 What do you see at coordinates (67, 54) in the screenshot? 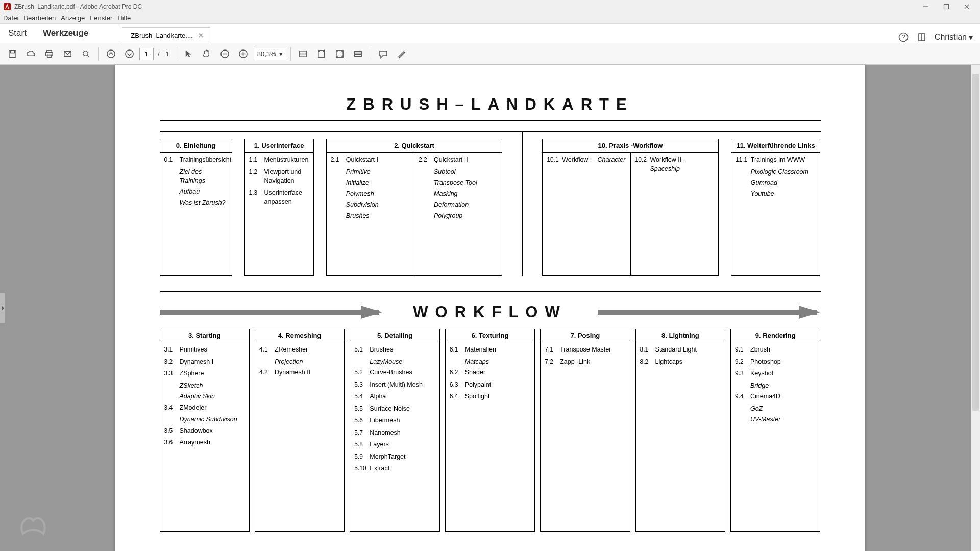
I see `email-icon` at bounding box center [67, 54].